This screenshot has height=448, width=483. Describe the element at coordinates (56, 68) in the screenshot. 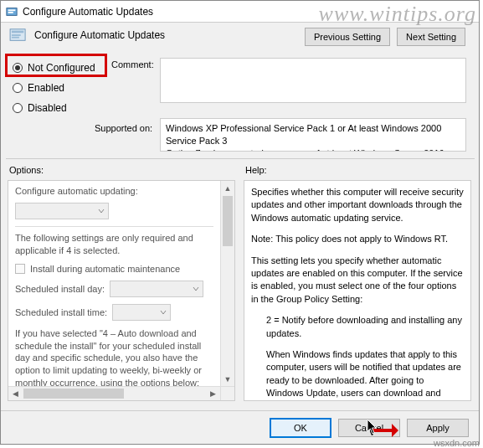

I see `radio-not-configured: Not Configured` at that location.